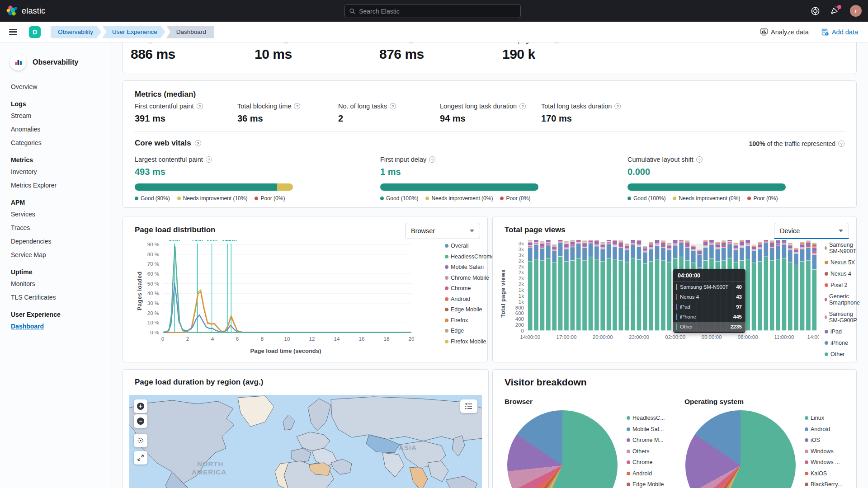  Describe the element at coordinates (824, 451) in the screenshot. I see `legend-item: Windows` at that location.